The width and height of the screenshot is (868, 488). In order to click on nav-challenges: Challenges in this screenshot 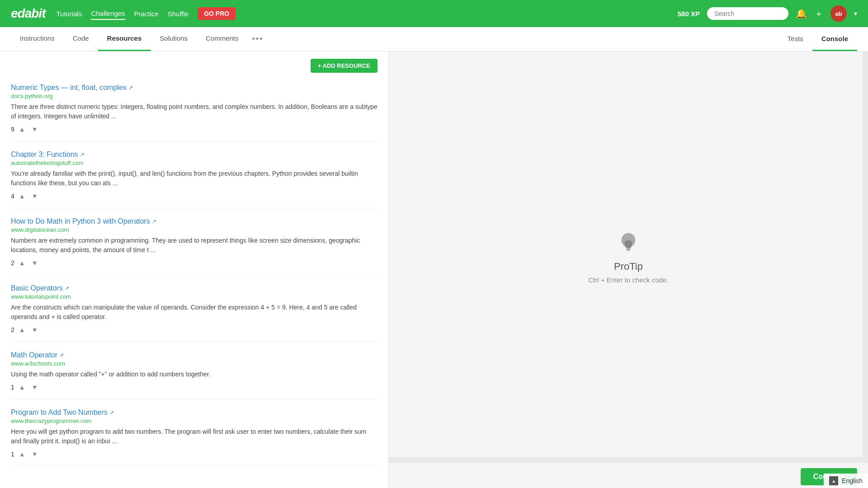, I will do `click(108, 14)`.